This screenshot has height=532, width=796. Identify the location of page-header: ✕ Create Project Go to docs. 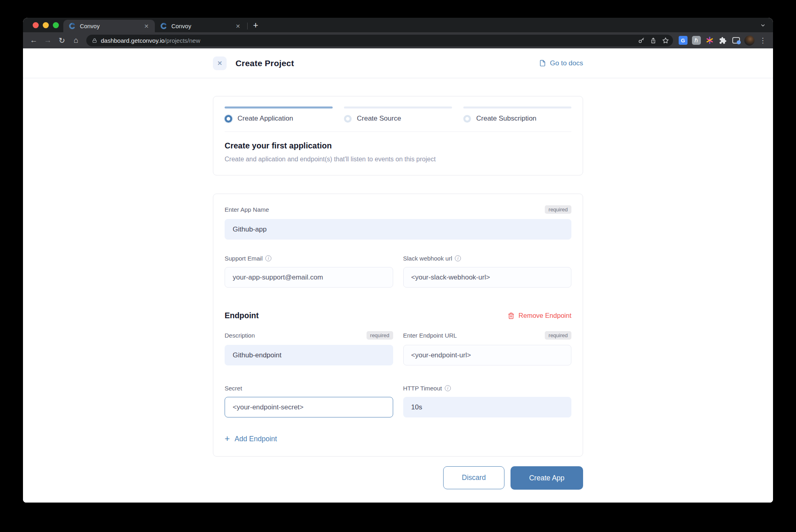
(398, 63).